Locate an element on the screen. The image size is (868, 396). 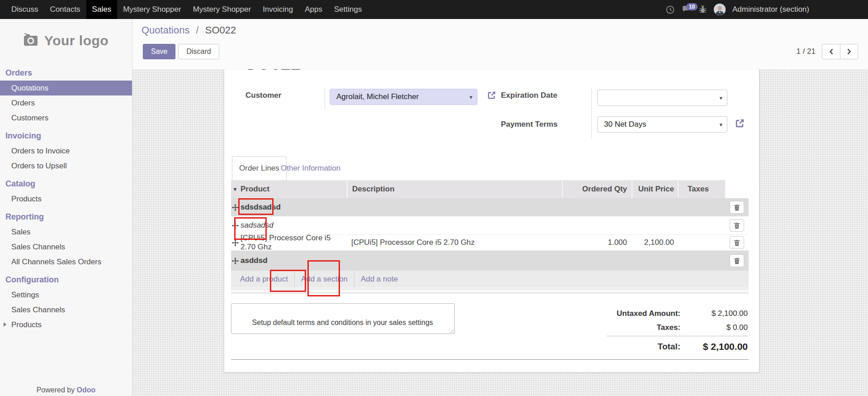
nav-item-contacts: Contacts is located at coordinates (65, 10).